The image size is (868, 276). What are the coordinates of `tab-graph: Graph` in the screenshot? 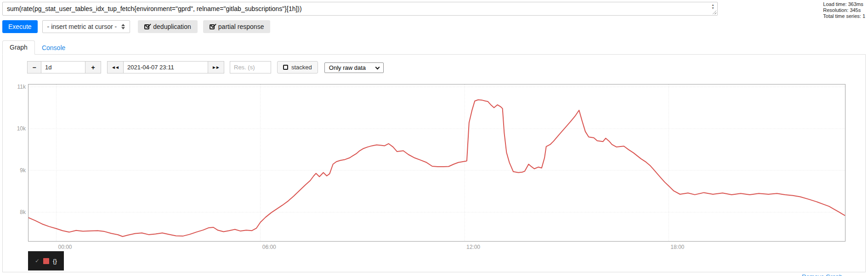 It's located at (18, 48).